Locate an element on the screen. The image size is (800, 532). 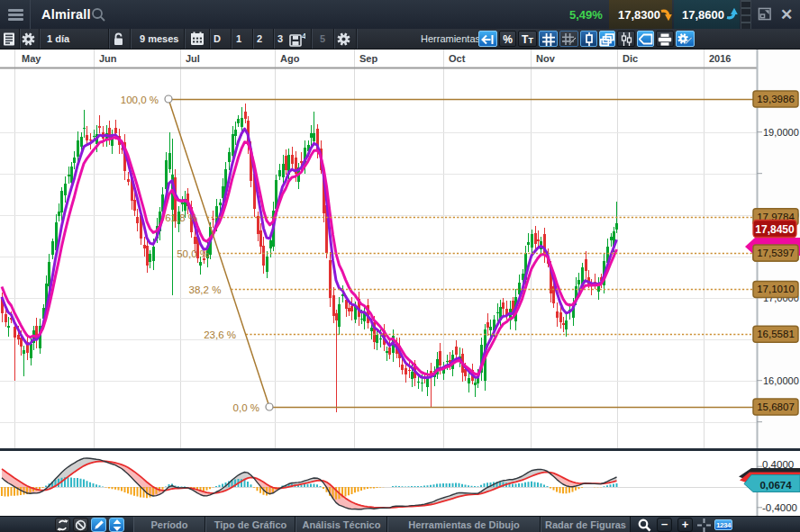
svg-text: Oct is located at coordinates (458, 59).